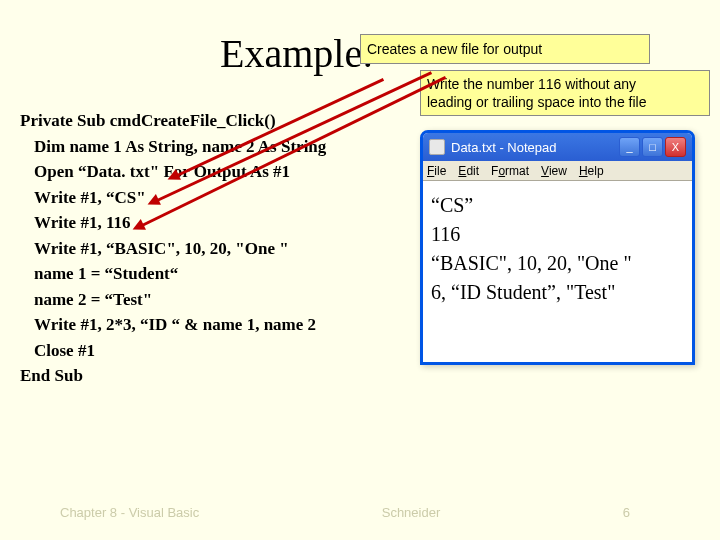 The height and width of the screenshot is (540, 720). What do you see at coordinates (652, 147) in the screenshot?
I see `maximize-button: □` at bounding box center [652, 147].